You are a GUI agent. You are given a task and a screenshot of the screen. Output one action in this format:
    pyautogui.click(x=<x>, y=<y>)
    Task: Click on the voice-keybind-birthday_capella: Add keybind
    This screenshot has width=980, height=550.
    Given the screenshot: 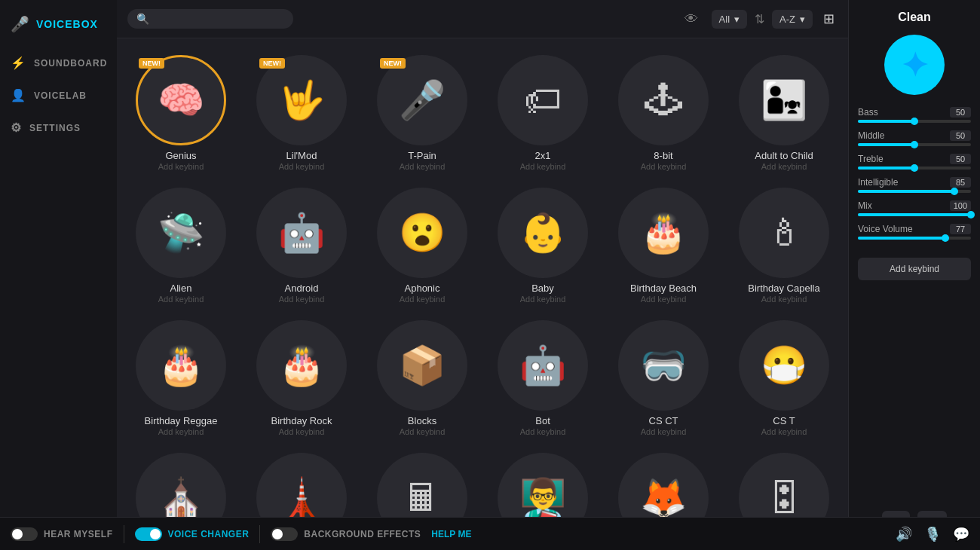 What is the action you would take?
    pyautogui.click(x=784, y=299)
    